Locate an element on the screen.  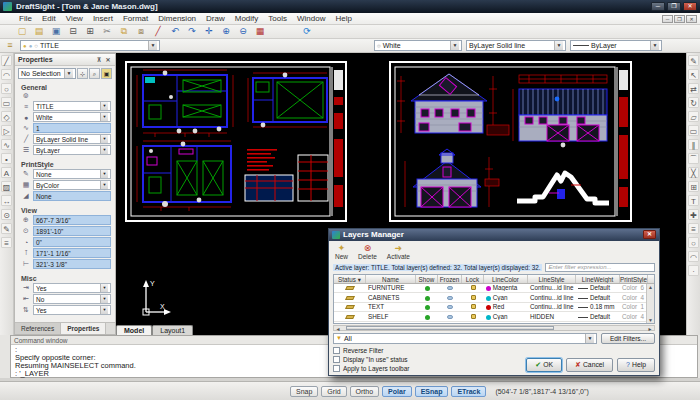
column-header-status: Status ▾ is located at coordinates (350, 279).